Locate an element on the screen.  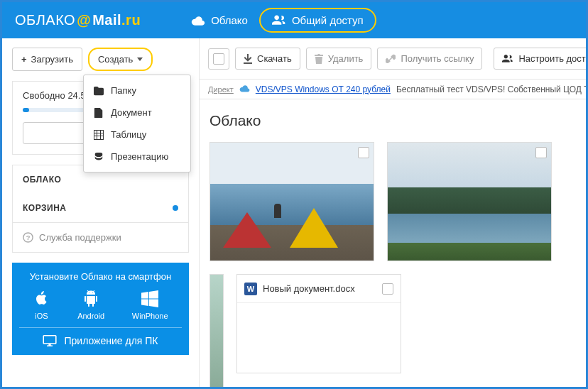
tent-red is located at coordinates (247, 230).